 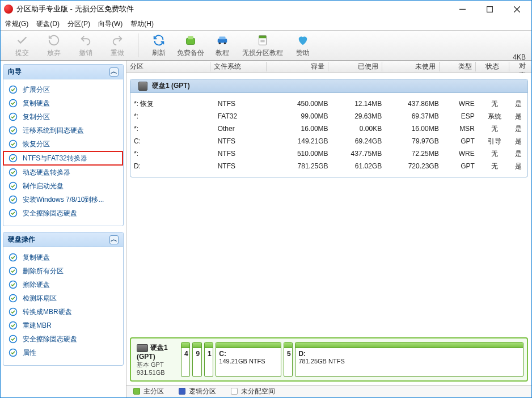 What do you see at coordinates (64, 298) in the screenshot?
I see `diskop-item-3: 检测坏扇区` at bounding box center [64, 298].